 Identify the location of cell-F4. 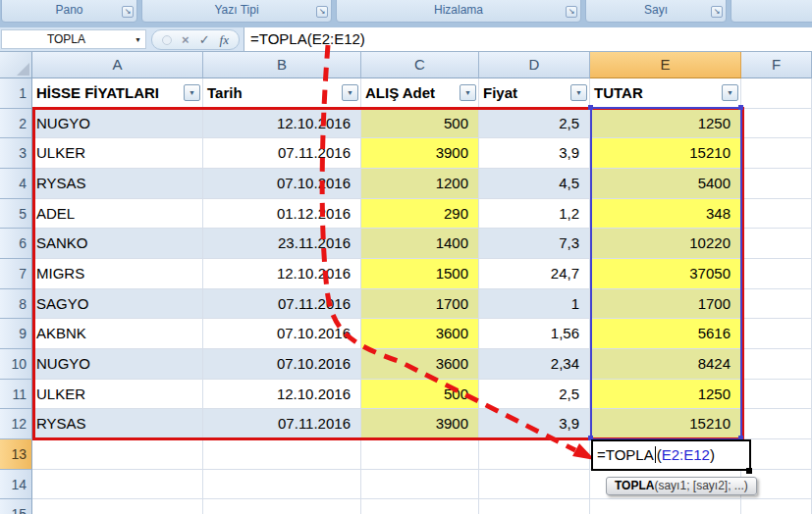
(777, 184).